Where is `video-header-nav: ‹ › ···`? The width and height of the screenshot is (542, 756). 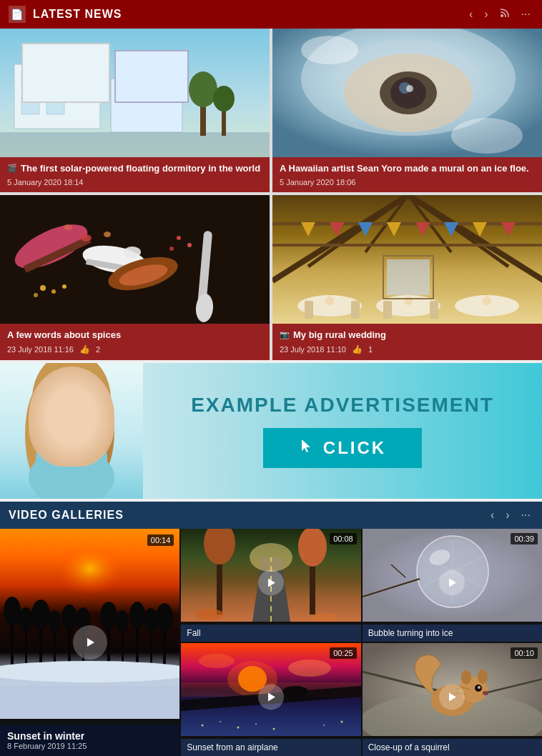 video-header-nav: ‹ › ··· is located at coordinates (511, 515).